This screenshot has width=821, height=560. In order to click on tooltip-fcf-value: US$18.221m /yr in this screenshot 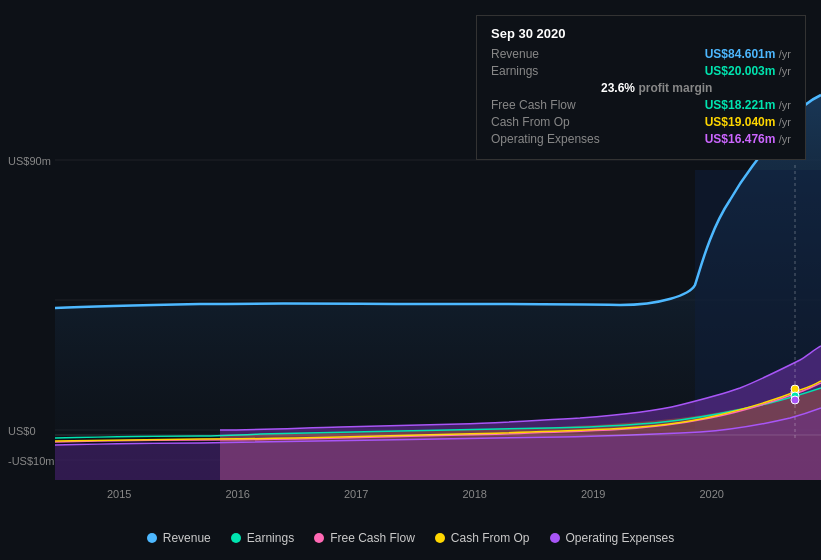, I will do `click(748, 105)`.